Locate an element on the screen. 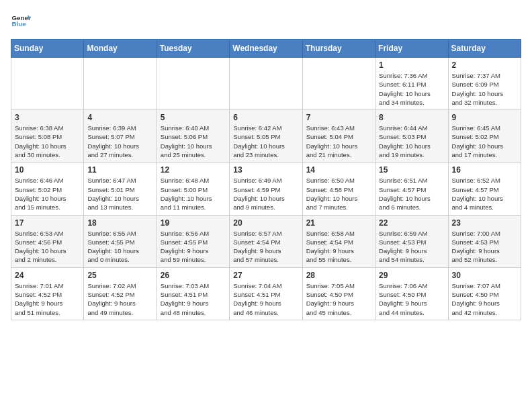 The height and width of the screenshot is (411, 532). day-info: Sunrise: 6:58 AM Sunset: 4:54 PM Dayligh… is located at coordinates (339, 247).